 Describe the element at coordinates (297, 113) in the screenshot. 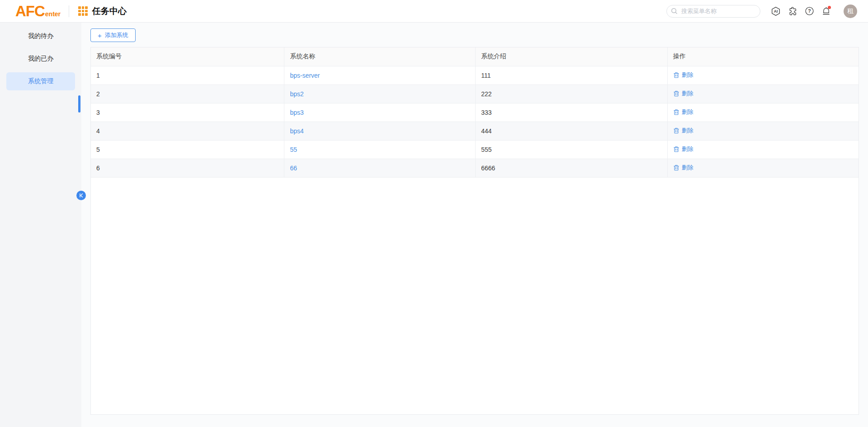

I see `system-name-link: bps3` at that location.